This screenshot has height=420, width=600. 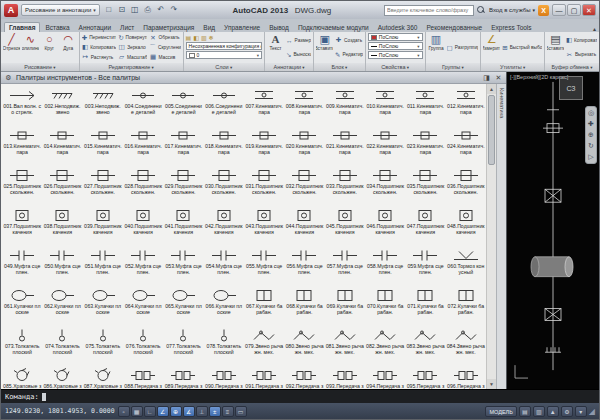 What do you see at coordinates (264, 225) in the screenshot?
I see `palette-item: 043.Подшипник качения` at bounding box center [264, 225].